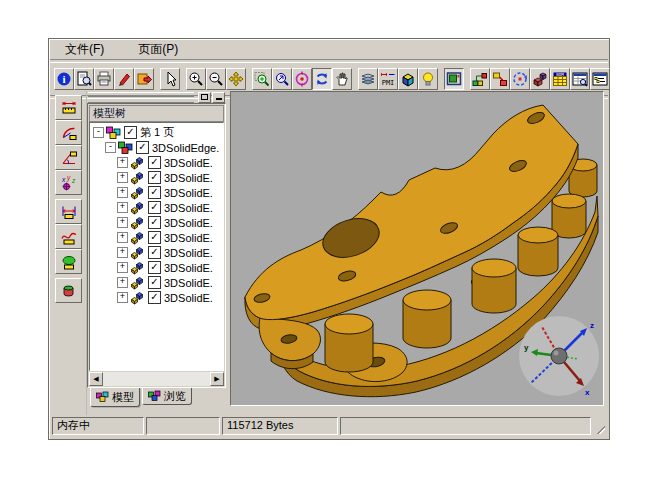  I want to click on panel-float-button, so click(204, 98).